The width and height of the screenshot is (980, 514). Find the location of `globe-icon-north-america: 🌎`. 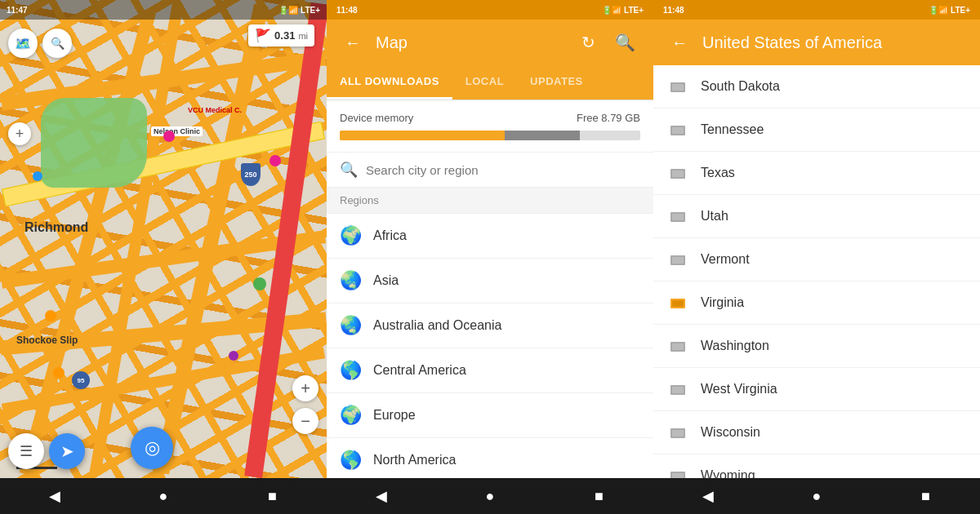

globe-icon-north-america: 🌎 is located at coordinates (351, 460).